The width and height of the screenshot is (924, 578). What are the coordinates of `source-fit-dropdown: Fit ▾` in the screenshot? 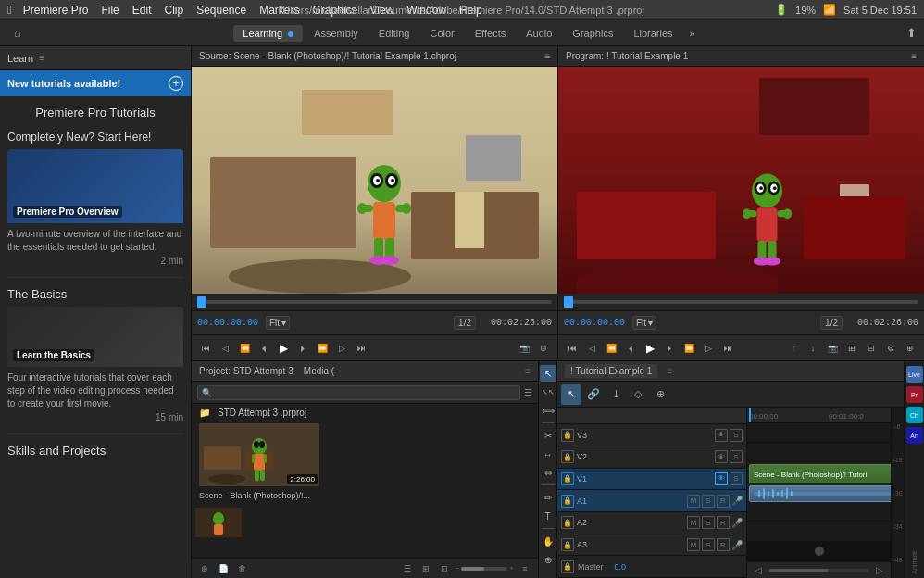 It's located at (278, 322).